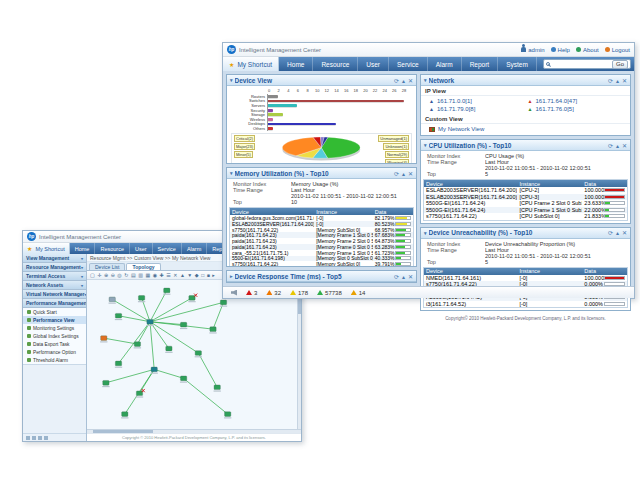 This screenshot has height=480, width=640. I want to click on sidebar-section: Virtual Network Manager▾, so click(54, 294).